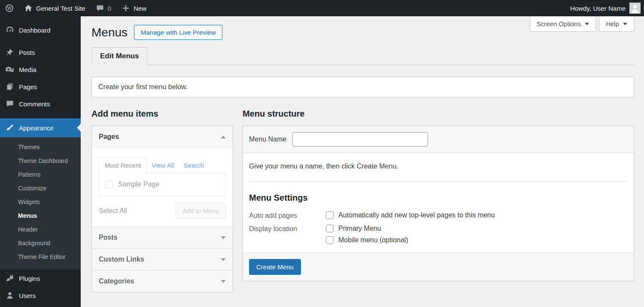  Describe the element at coordinates (612, 24) in the screenshot. I see `help-label: Help` at that location.